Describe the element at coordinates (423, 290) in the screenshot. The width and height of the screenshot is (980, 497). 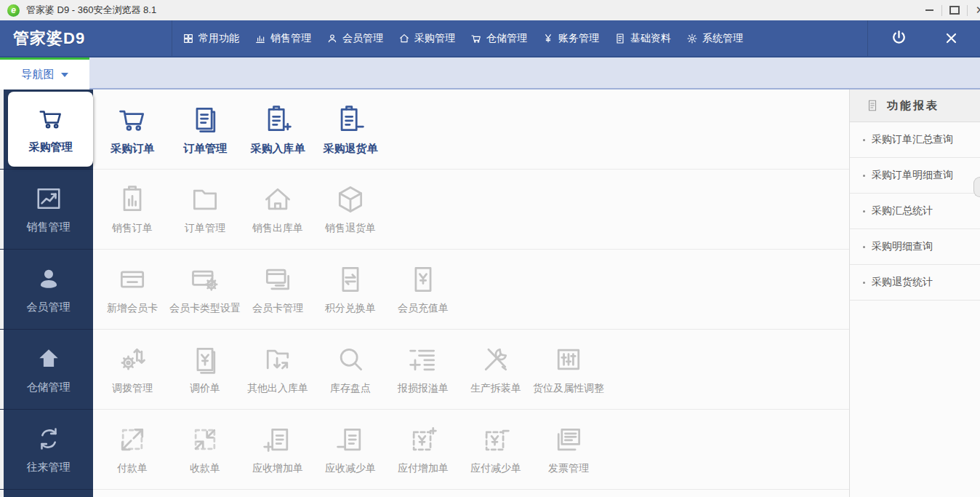
I see `function-card-receipt-yen: 会员充值单` at that location.